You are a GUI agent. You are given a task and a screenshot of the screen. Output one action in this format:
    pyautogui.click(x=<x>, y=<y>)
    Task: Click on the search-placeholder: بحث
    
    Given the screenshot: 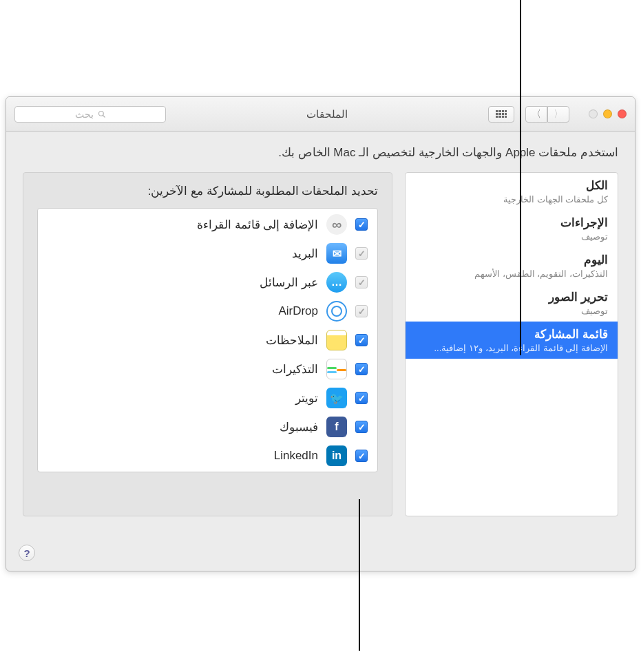 What is the action you would take?
    pyautogui.click(x=84, y=114)
    